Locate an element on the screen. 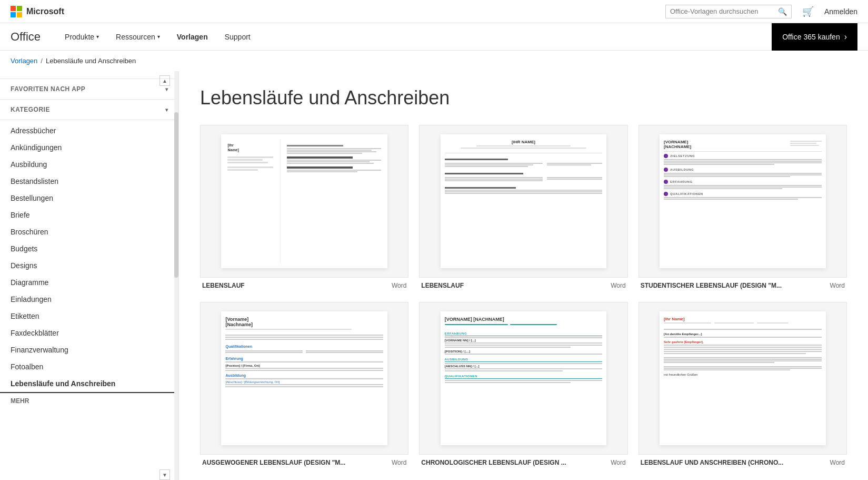  template-card-4: [VORNAME] [NACHNAME] ERFAHRUNG [VORNAME … is located at coordinates (523, 385).